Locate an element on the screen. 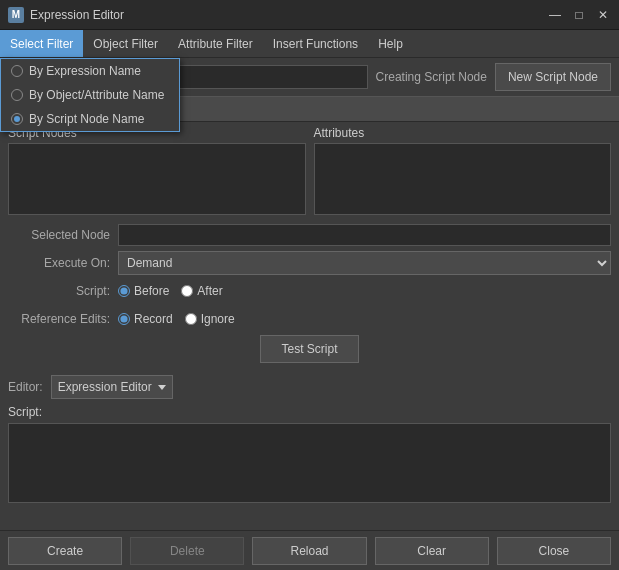  dropdown-item-expression-name: By Expression Name is located at coordinates (90, 71).